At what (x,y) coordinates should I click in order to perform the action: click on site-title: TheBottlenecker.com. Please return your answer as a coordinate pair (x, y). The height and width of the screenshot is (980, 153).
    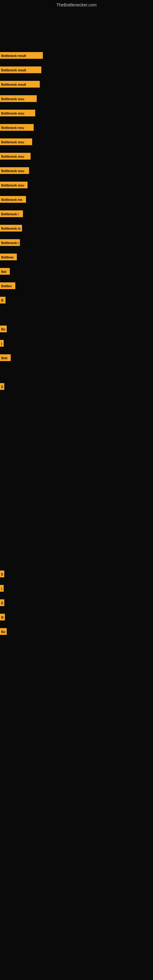
    Looking at the image, I should click on (76, 5).